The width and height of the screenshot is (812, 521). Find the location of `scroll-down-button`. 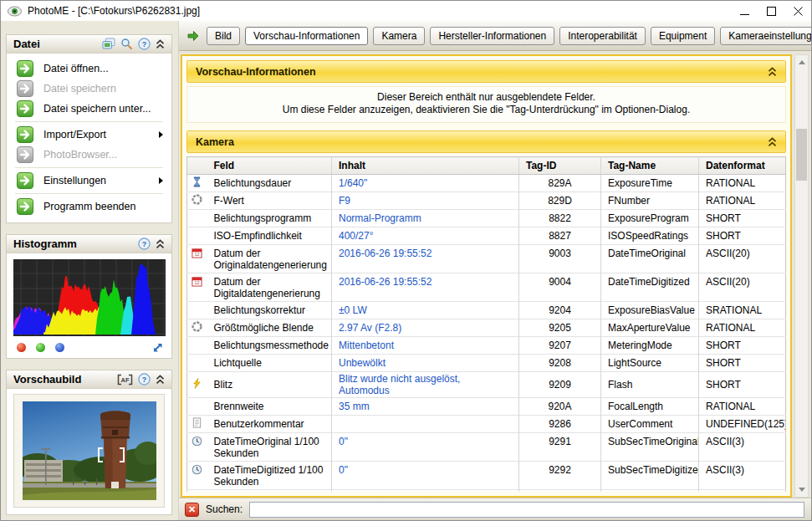

scroll-down-button is located at coordinates (801, 490).